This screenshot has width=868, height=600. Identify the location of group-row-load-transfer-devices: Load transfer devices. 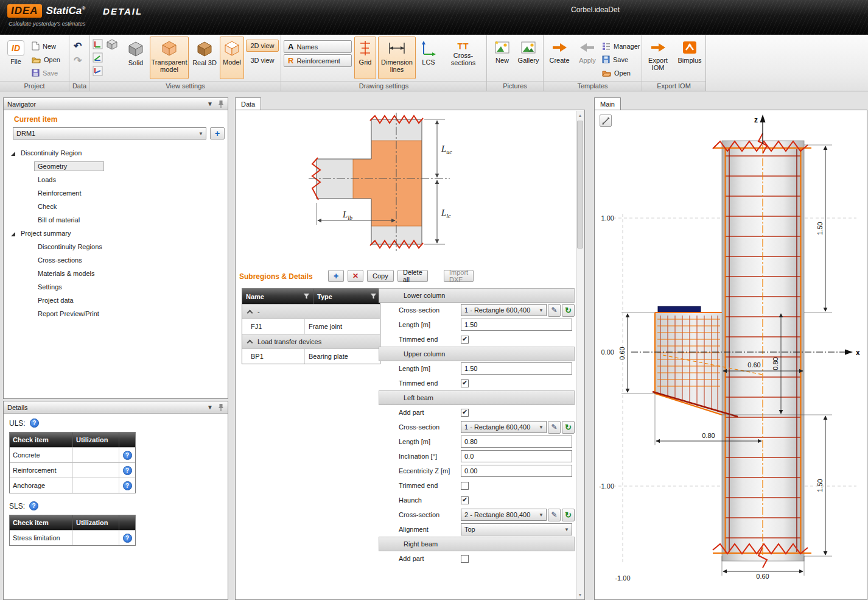
(311, 341).